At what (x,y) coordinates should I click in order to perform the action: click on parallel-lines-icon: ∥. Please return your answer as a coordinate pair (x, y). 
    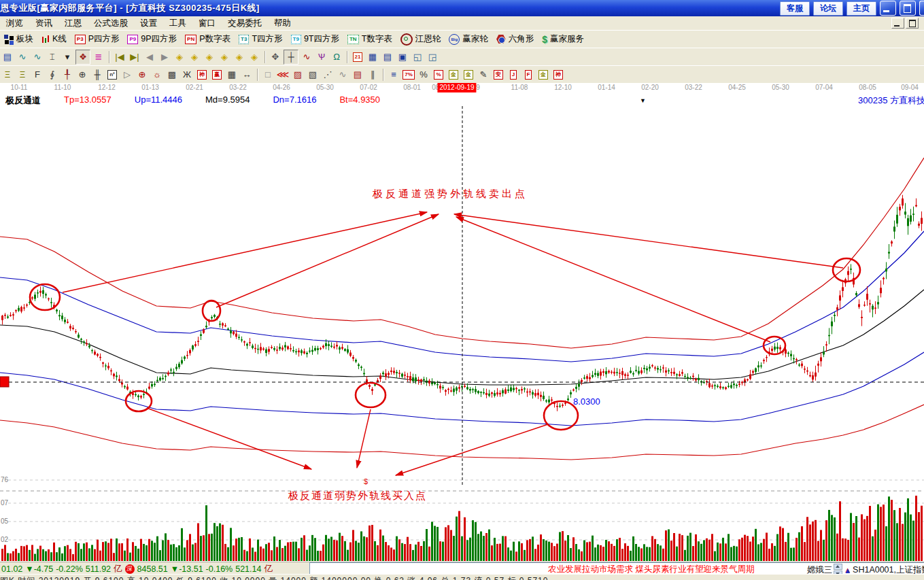
    Looking at the image, I should click on (373, 75).